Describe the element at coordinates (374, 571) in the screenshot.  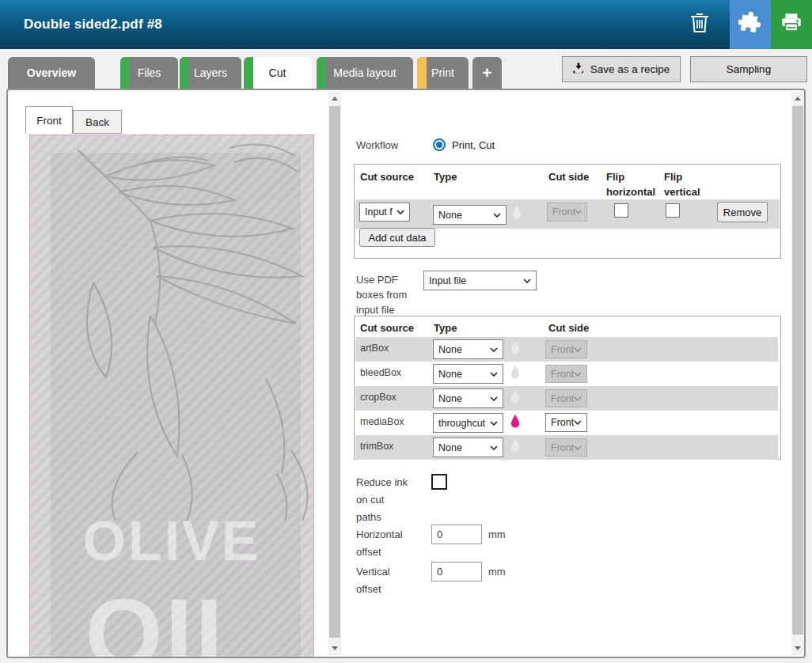
I see `vertical-offset-label-1: Vertical` at that location.